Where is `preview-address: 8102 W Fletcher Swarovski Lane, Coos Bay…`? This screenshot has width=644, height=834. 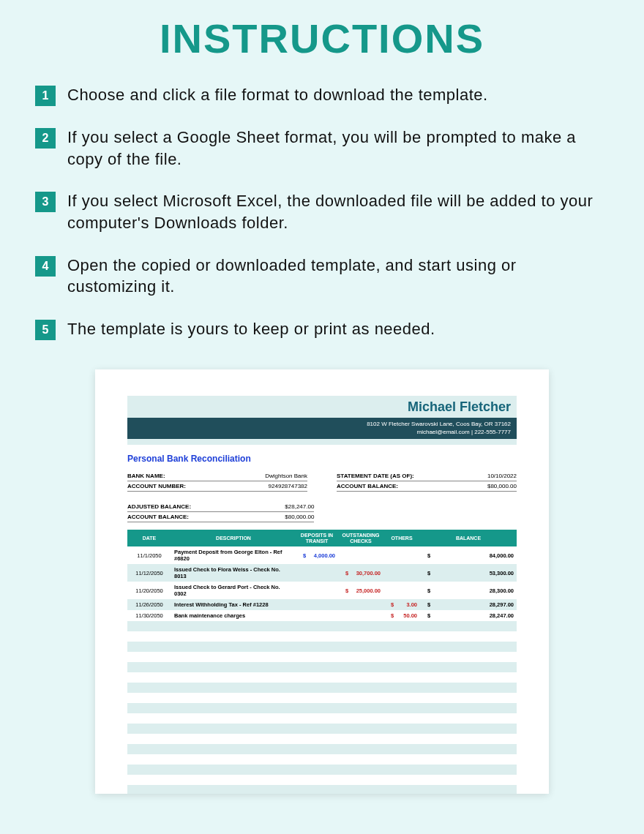 preview-address: 8102 W Fletcher Swarovski Lane, Coos Bay… is located at coordinates (322, 424).